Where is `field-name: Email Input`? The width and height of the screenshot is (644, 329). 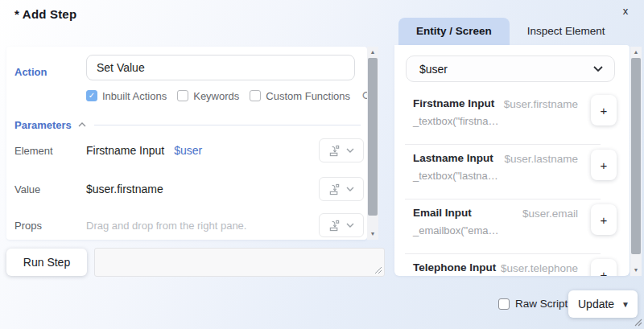
field-name: Email Input is located at coordinates (443, 212).